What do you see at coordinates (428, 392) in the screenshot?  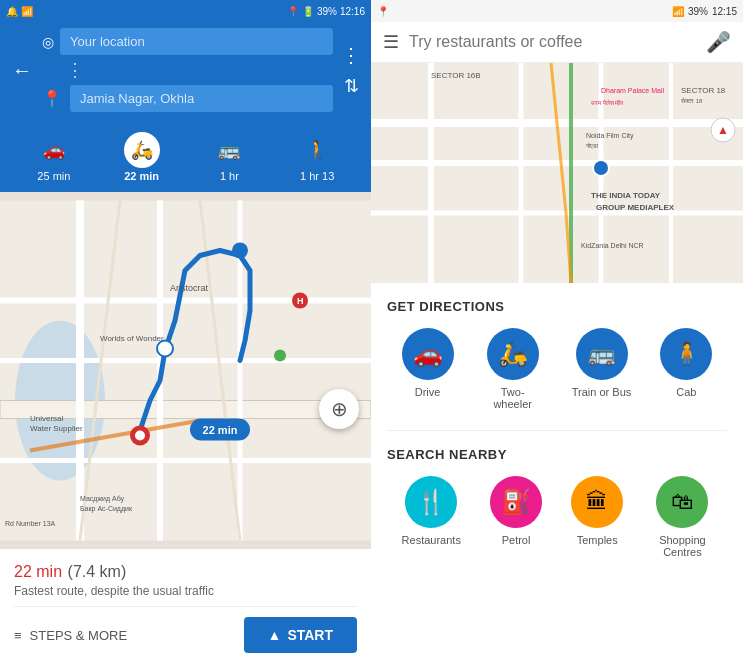 I see `direction-drive-label: Drive` at bounding box center [428, 392].